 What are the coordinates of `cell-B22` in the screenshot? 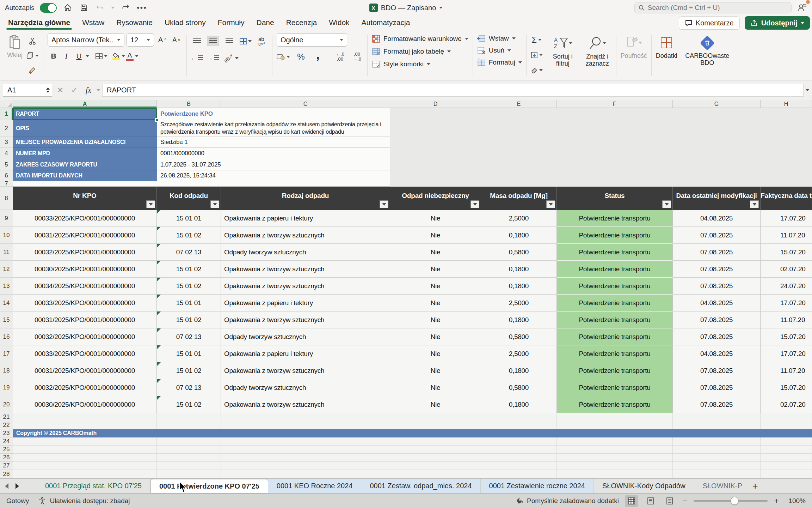 It's located at (189, 425).